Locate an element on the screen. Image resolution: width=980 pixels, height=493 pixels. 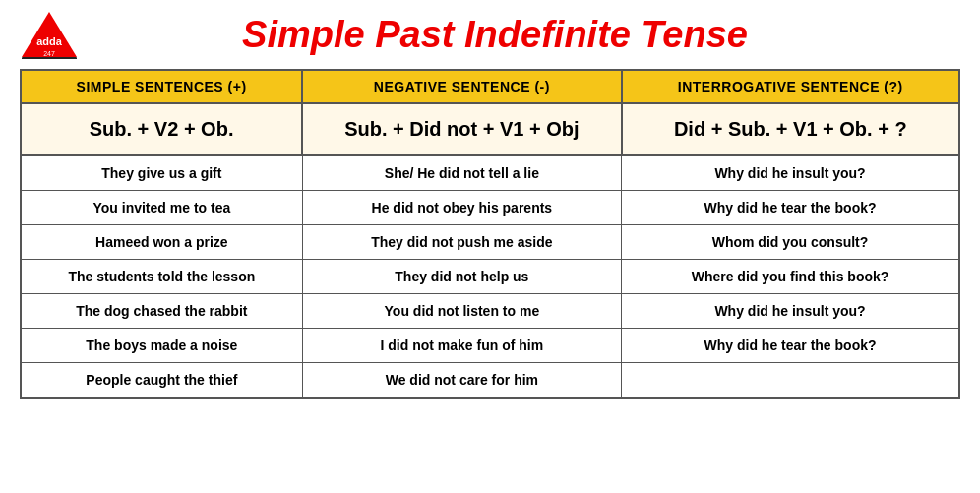
simple-sentence-cell: They give us a gift is located at coordinates (161, 173).